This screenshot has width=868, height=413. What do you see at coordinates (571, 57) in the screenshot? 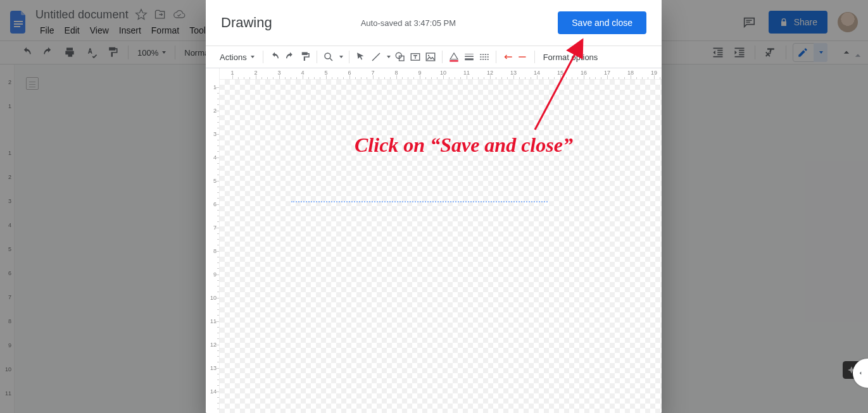
I see `format-options-button: Format options` at bounding box center [571, 57].